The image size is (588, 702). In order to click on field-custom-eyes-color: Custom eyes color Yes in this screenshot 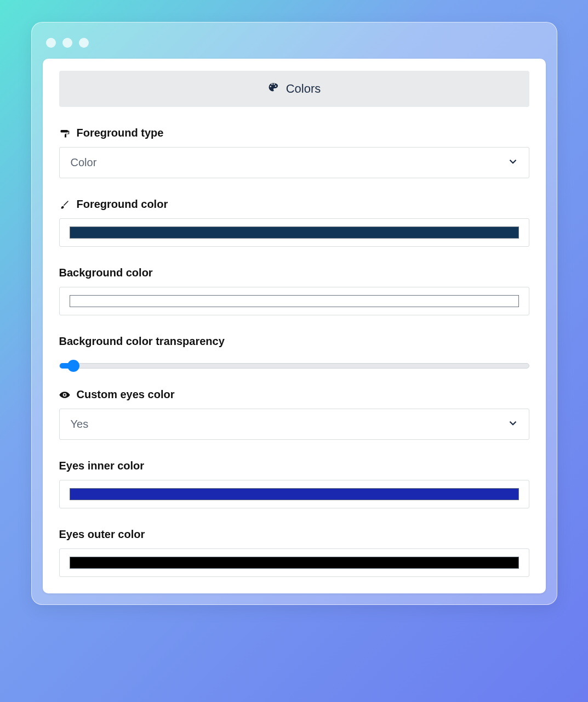, I will do `click(294, 414)`.